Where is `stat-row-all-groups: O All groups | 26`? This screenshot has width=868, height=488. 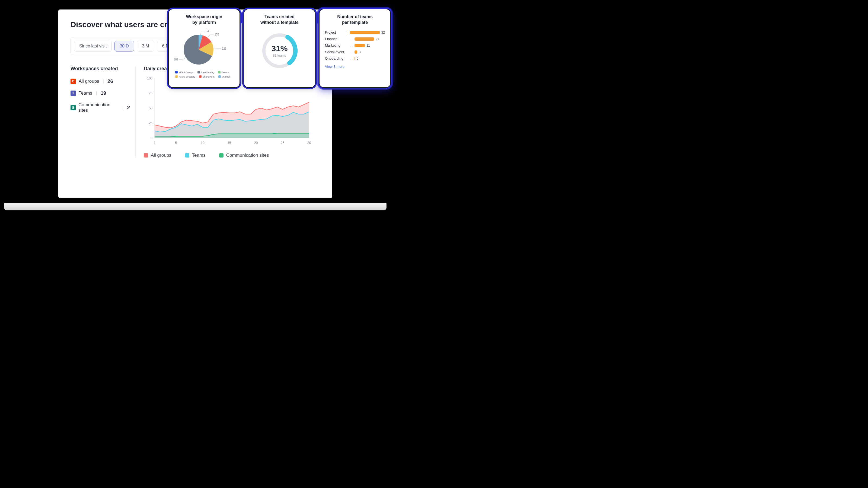
stat-row-all-groups: O All groups | 26 is located at coordinates (100, 82).